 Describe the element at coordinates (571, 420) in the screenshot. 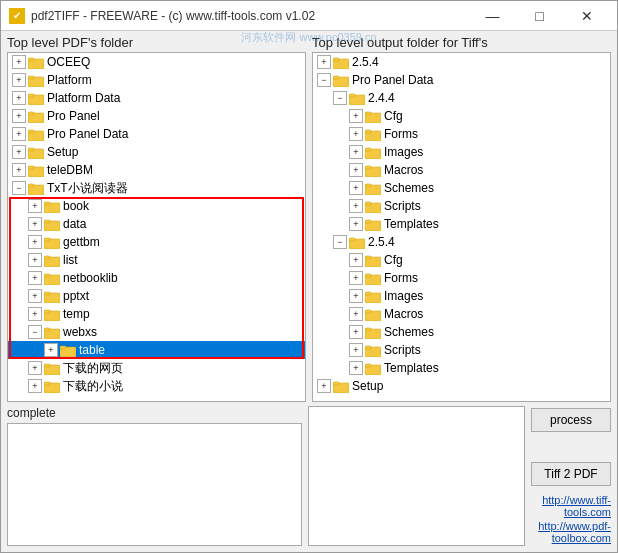

I see `process-button: process` at that location.